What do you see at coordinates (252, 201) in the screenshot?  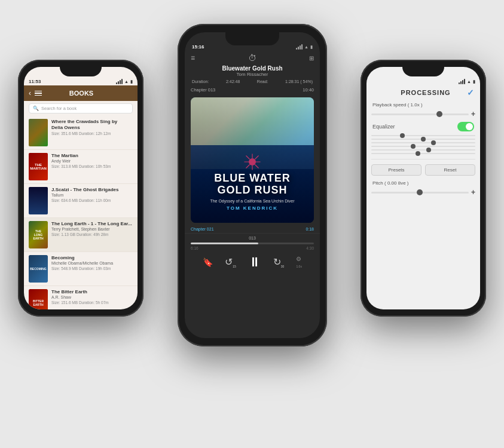 I see `album-subtitle: The Odyssey of a California Sea Urchin D…` at bounding box center [252, 201].